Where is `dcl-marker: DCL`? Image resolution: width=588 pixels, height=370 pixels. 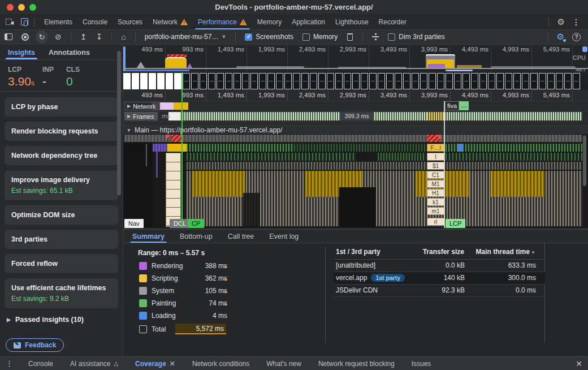
dcl-marker: DCL is located at coordinates (180, 223).